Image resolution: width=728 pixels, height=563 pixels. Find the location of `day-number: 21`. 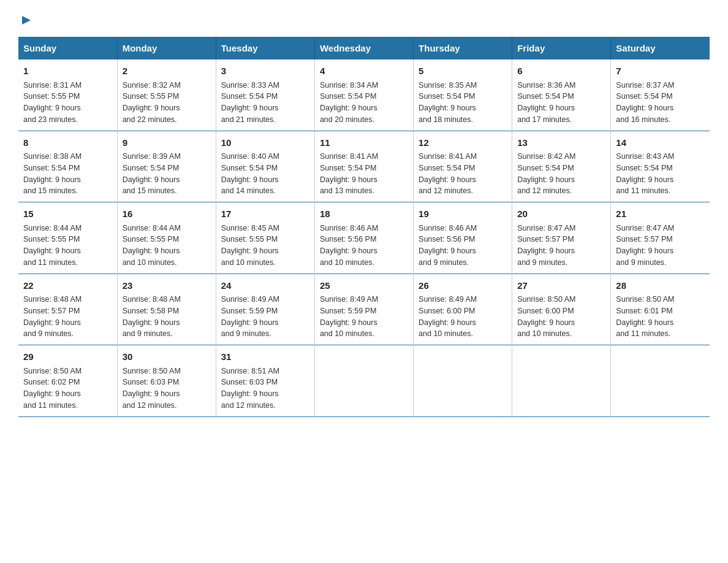

day-number: 21 is located at coordinates (661, 215).